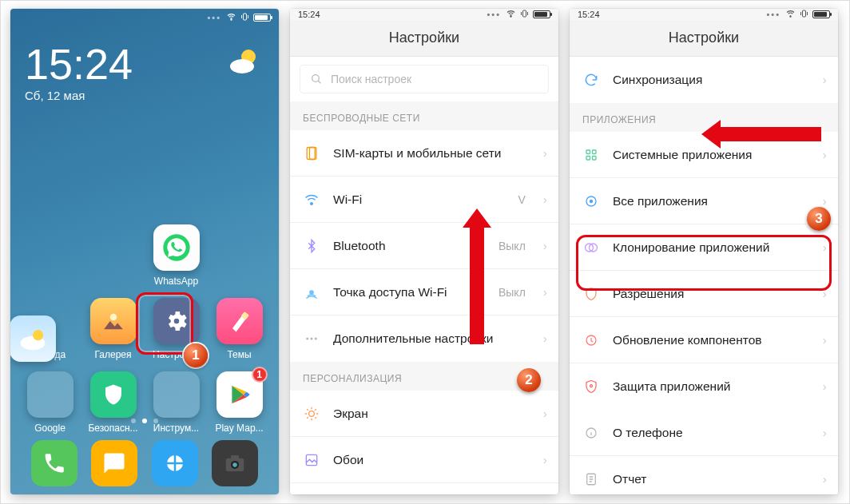  What do you see at coordinates (431, 460) in the screenshot?
I see `row-label: Обои` at bounding box center [431, 460].